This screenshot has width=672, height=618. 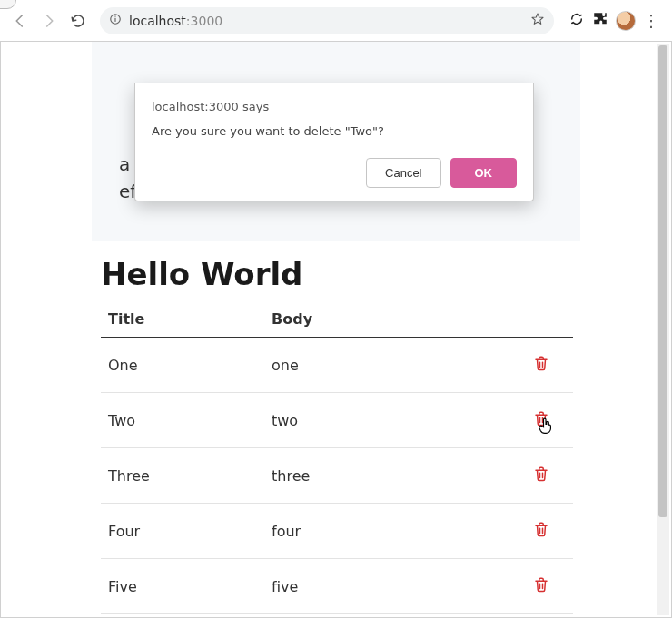 I want to click on url-host: localhost, so click(x=158, y=21).